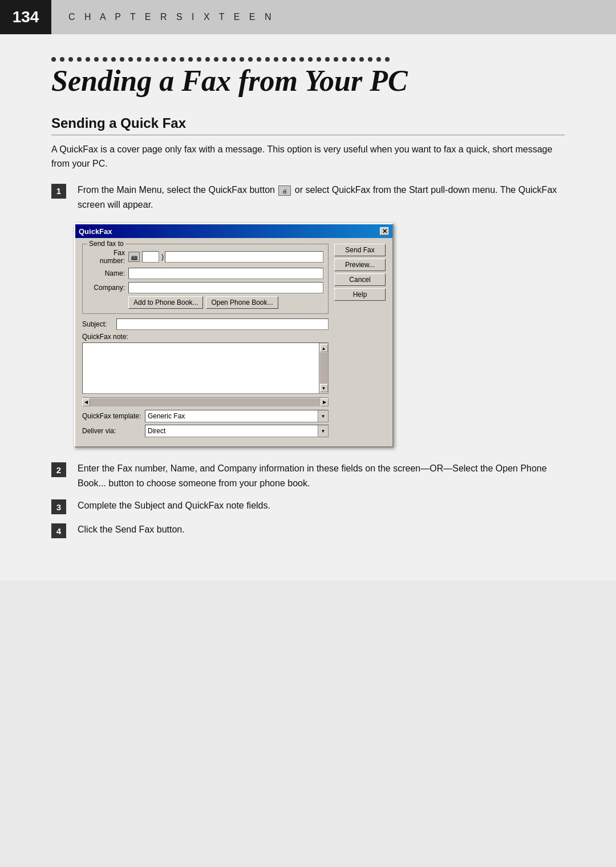 Image resolution: width=616 pixels, height=867 pixels. I want to click on template-dropdown-value: Generic Fax, so click(232, 416).